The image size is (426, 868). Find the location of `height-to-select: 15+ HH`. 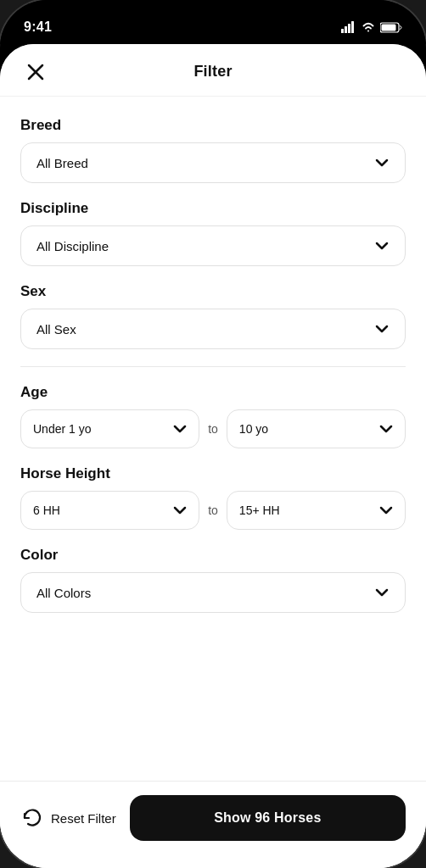

height-to-select: 15+ HH is located at coordinates (316, 510).